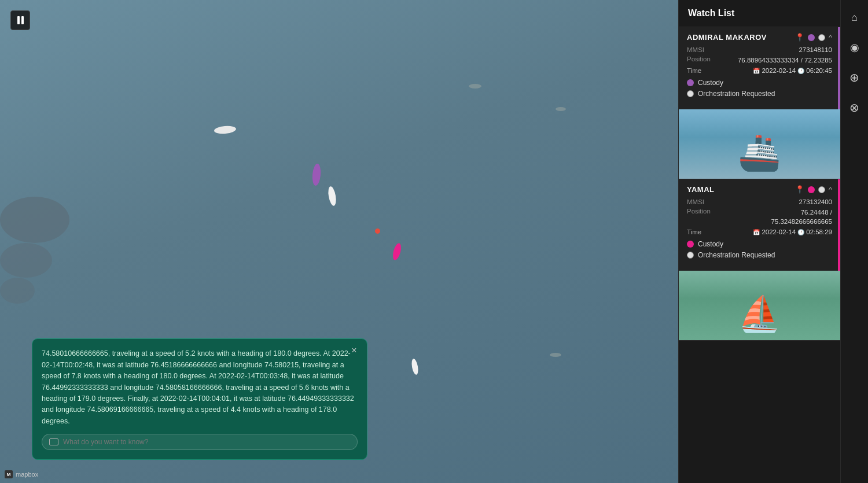 The image size is (868, 483). I want to click on time-date-yamal: 2022-02-14, so click(779, 232).